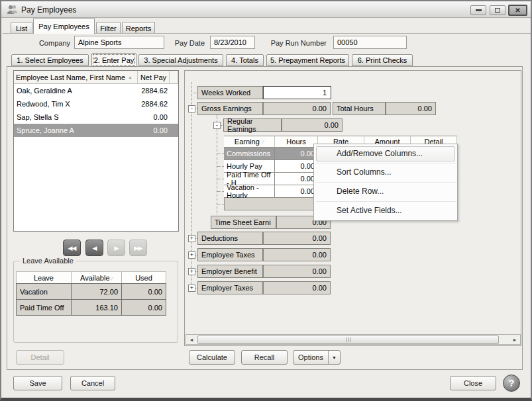 This screenshot has width=532, height=401. I want to click on used-column-header: Used, so click(144, 278).